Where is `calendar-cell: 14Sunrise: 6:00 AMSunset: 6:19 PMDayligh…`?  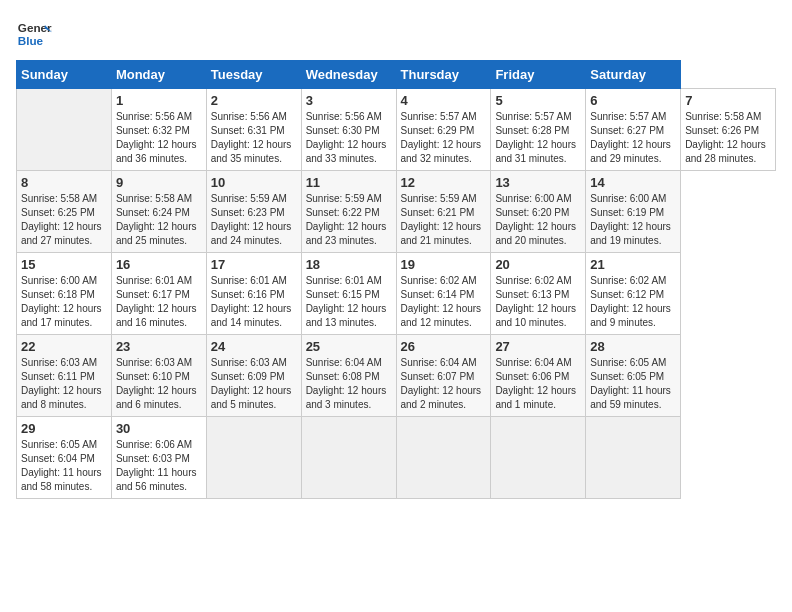 calendar-cell: 14Sunrise: 6:00 AMSunset: 6:19 PMDayligh… is located at coordinates (634, 212).